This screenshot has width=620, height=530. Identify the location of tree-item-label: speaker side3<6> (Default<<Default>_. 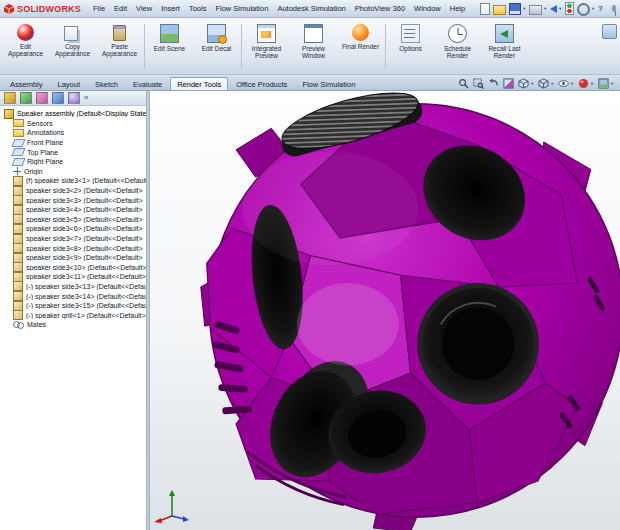
(86, 228).